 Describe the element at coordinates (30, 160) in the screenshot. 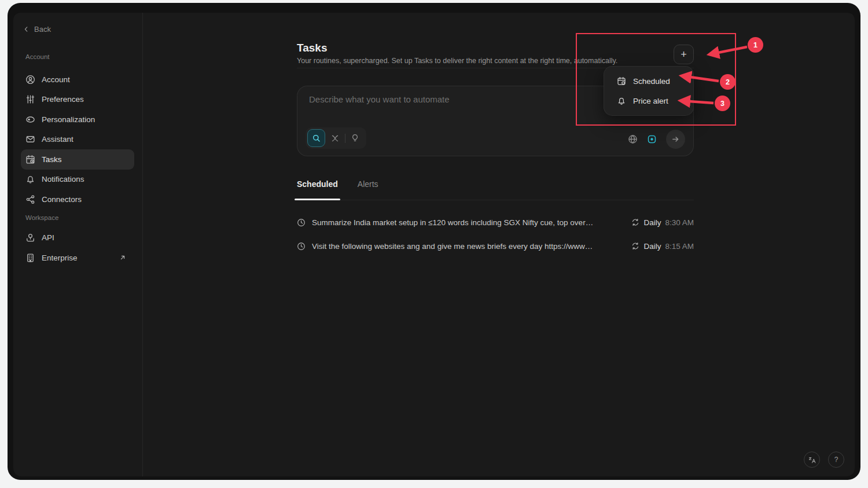

I see `tasks-calendar-icon` at that location.